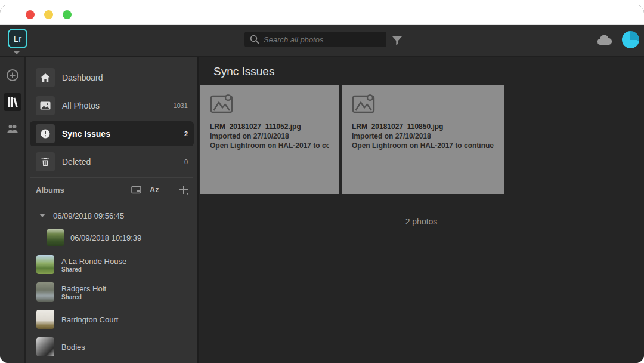  Describe the element at coordinates (112, 216) in the screenshot. I see `album-folder-row: 06/09/2018 09:56:45` at that location.